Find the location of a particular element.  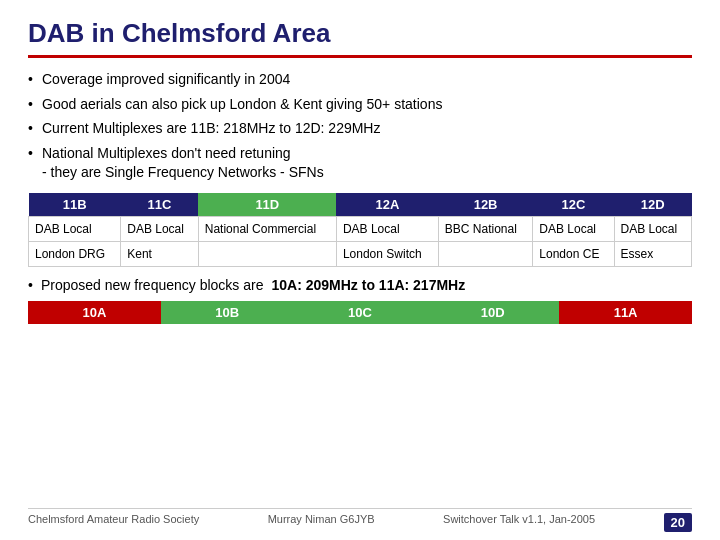

page-number: 20 is located at coordinates (678, 522).